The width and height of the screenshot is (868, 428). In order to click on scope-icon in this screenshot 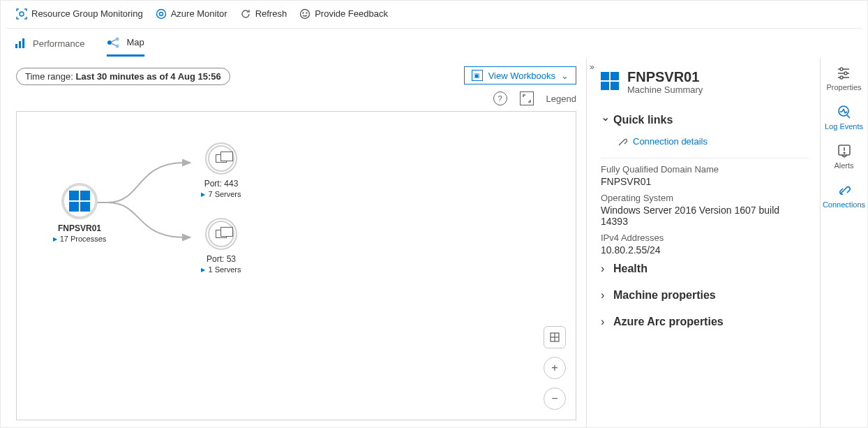, I will do `click(22, 14)`.